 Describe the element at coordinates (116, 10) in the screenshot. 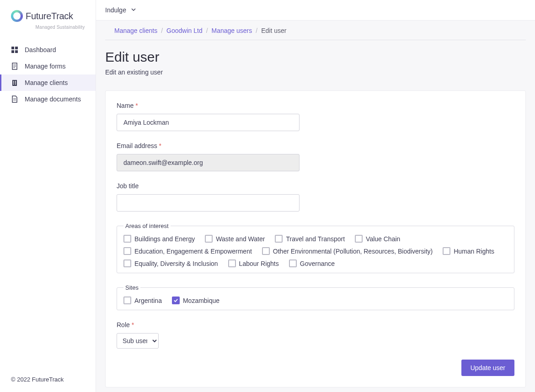

I see `org-name: Indulge` at that location.